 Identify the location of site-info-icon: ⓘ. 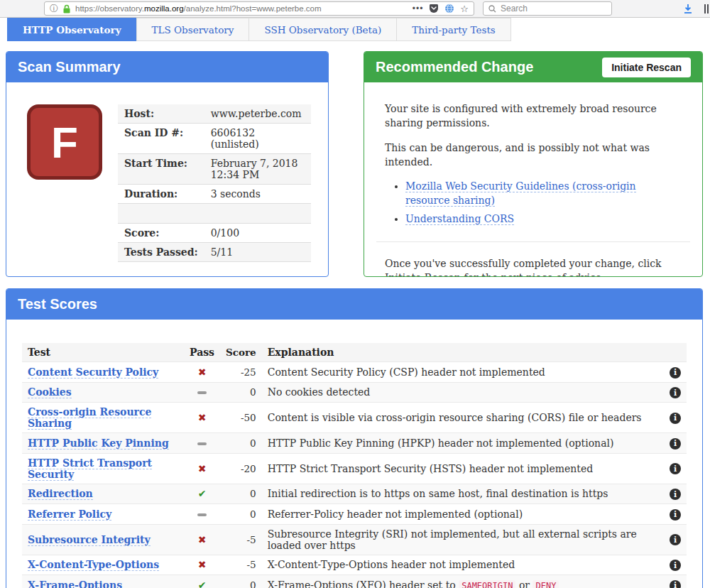
(54, 9).